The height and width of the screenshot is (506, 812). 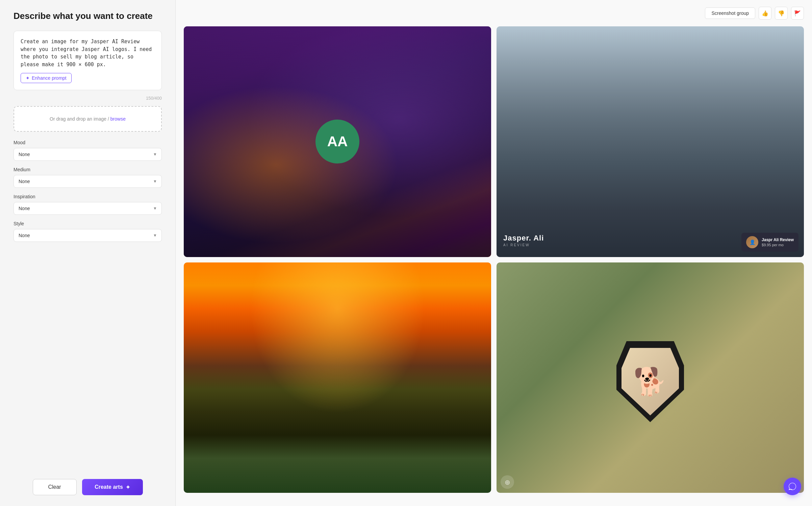 I want to click on mood-label: Mood, so click(x=88, y=143).